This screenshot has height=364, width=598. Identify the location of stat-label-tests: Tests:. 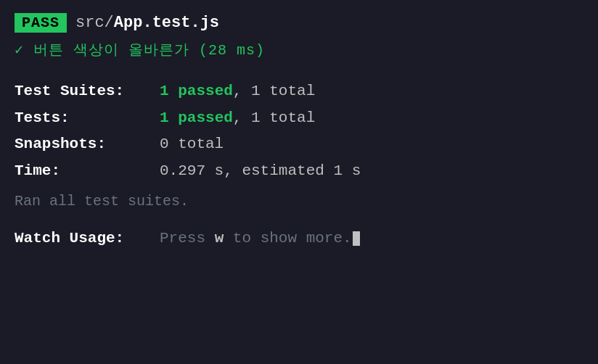
(87, 119).